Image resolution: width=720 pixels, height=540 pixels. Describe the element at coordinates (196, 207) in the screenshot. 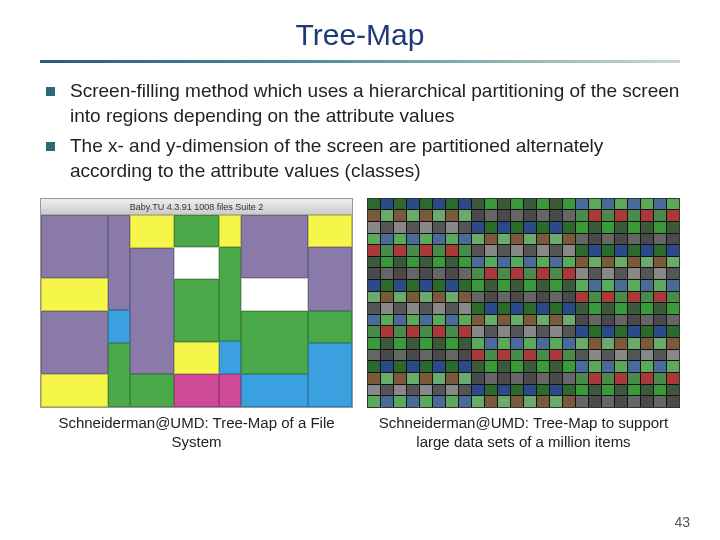

I see `window-titlebar: Baby.TU 4.3.91 1008 files Suite 2` at that location.